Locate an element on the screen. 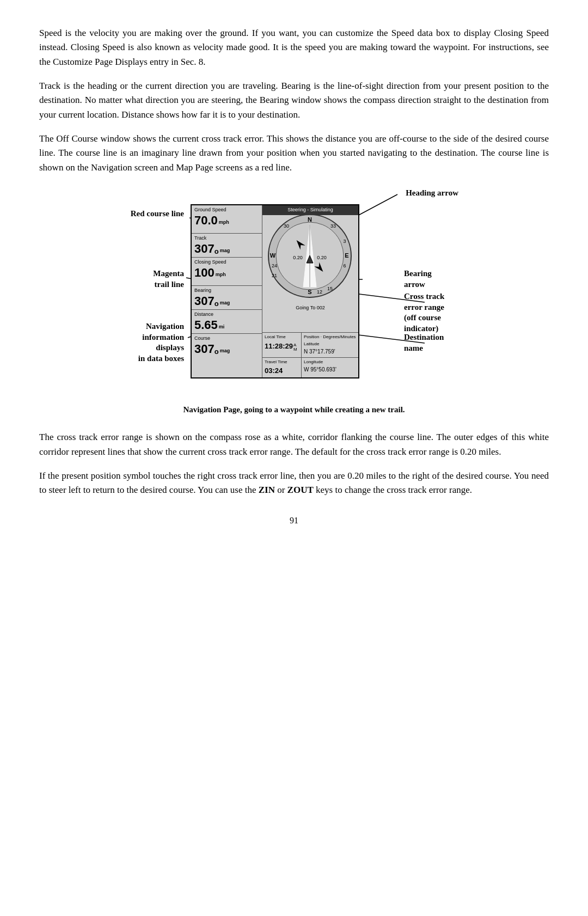 This screenshot has width=588, height=916. closing-speed-box: Closing Speed 100 mph is located at coordinates (226, 272).